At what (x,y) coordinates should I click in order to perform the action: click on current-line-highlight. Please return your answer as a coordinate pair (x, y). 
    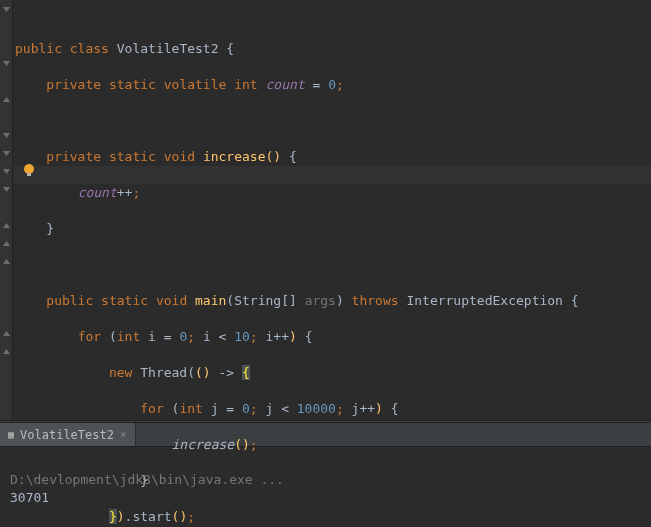
    Looking at the image, I should click on (332, 175).